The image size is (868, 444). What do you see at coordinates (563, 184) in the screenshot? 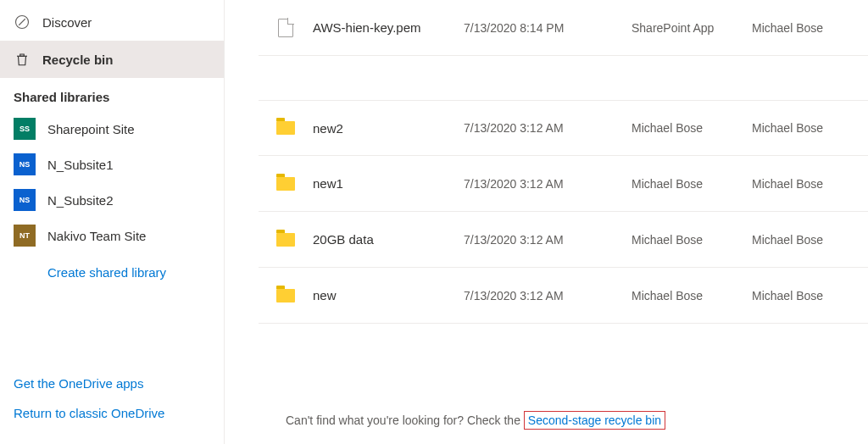
I see `file-row: new1 7/13/2020 3:12 AM Michael Bose Mich…` at bounding box center [563, 184].